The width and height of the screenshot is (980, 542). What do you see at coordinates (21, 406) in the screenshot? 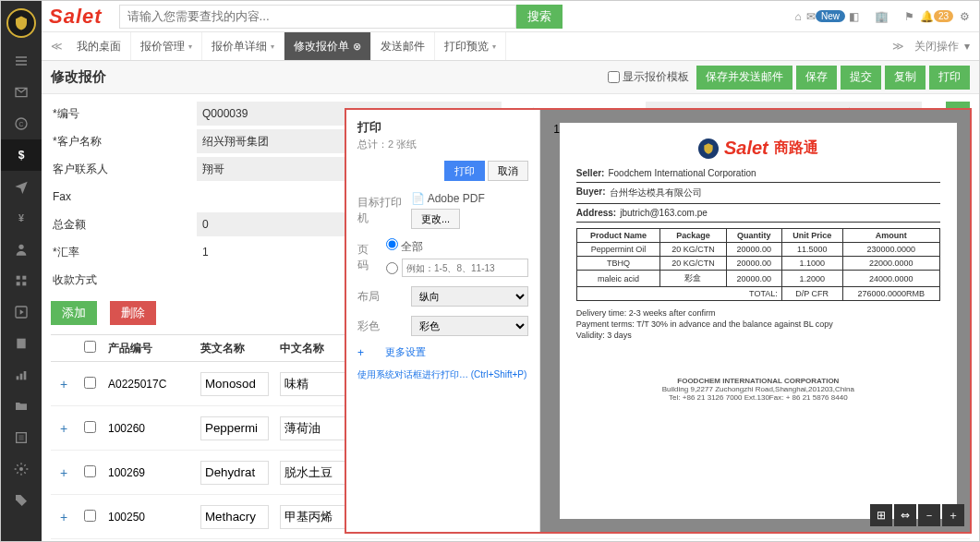
I see `rail-folder-icon` at bounding box center [21, 406].